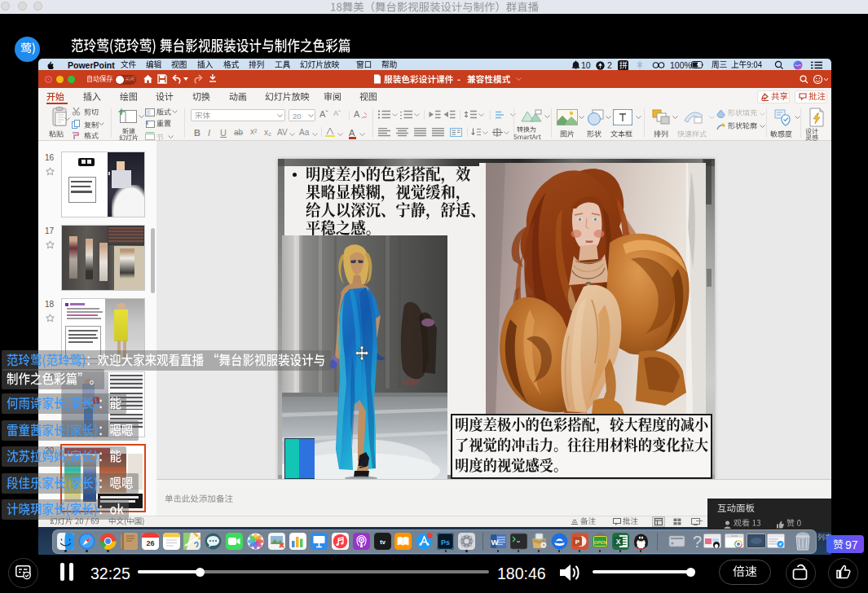 The image size is (868, 593). Describe the element at coordinates (150, 543) in the screenshot. I see `svg-text: 26` at that location.